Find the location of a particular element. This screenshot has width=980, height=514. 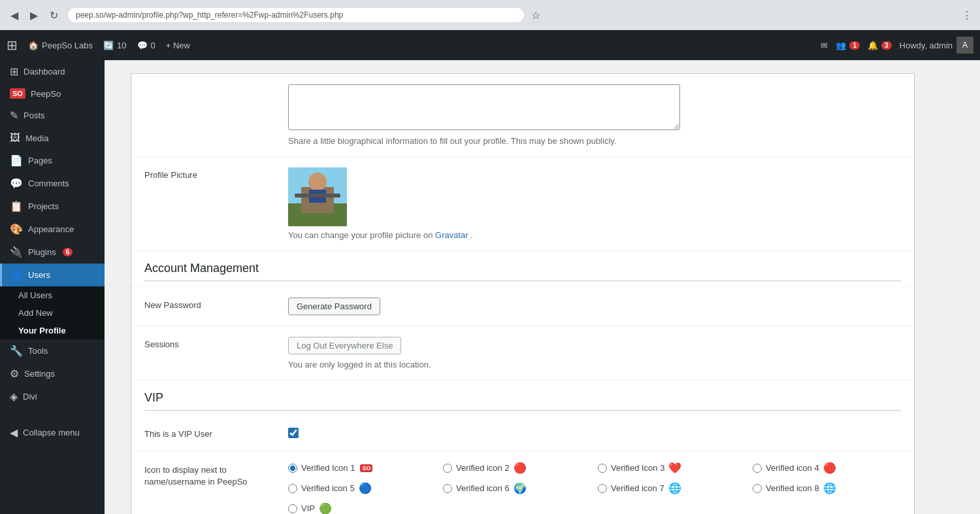

bio-section: Share a little biographical information … is located at coordinates (523, 115).